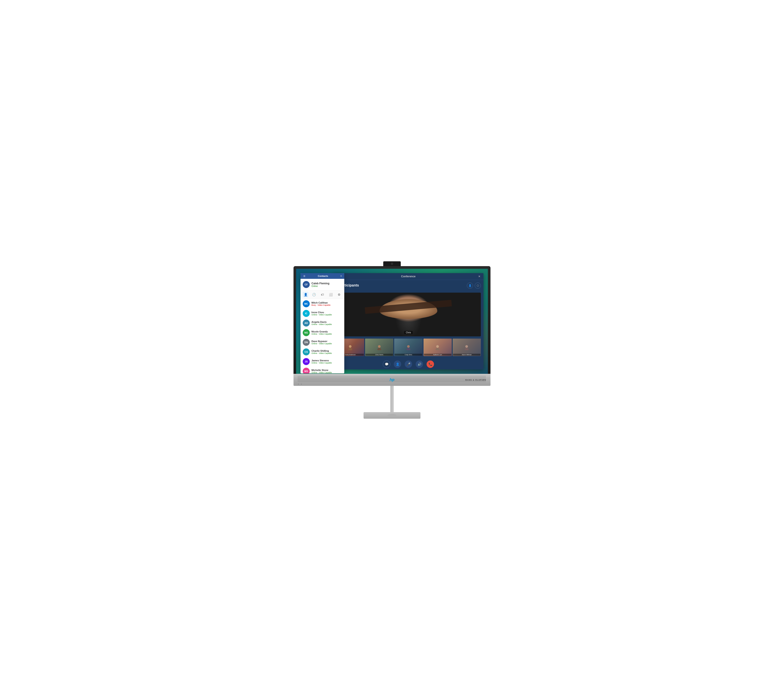 Image resolution: width=784 pixels, height=680 pixels. I want to click on contact-item-ng: NG Nicole Grandy Online - Video Capable, so click(323, 332).